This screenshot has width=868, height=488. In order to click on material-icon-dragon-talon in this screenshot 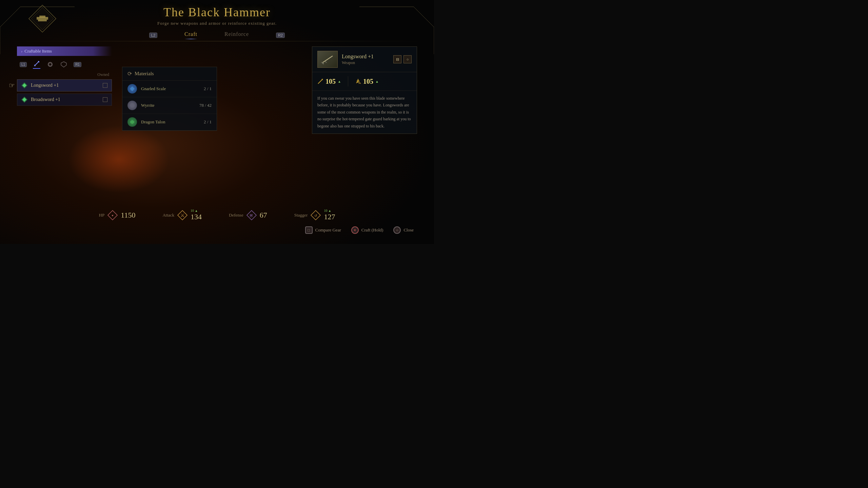, I will do `click(132, 122)`.